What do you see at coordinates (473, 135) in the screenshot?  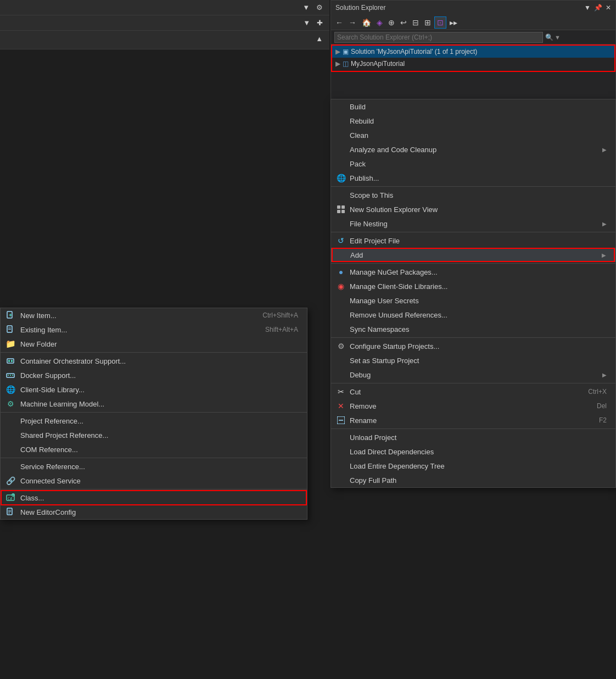 I see `cm-clean: Clean` at bounding box center [473, 135].